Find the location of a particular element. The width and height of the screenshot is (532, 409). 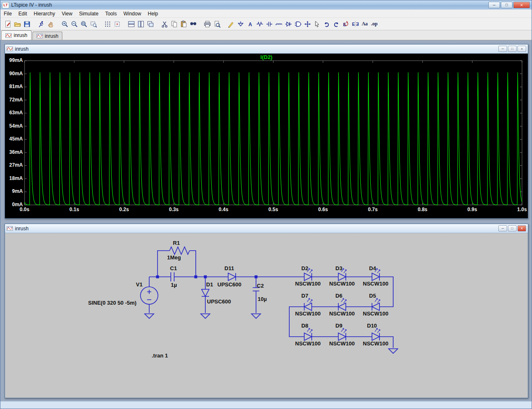

toolbar-button-redo is located at coordinates (336, 24).